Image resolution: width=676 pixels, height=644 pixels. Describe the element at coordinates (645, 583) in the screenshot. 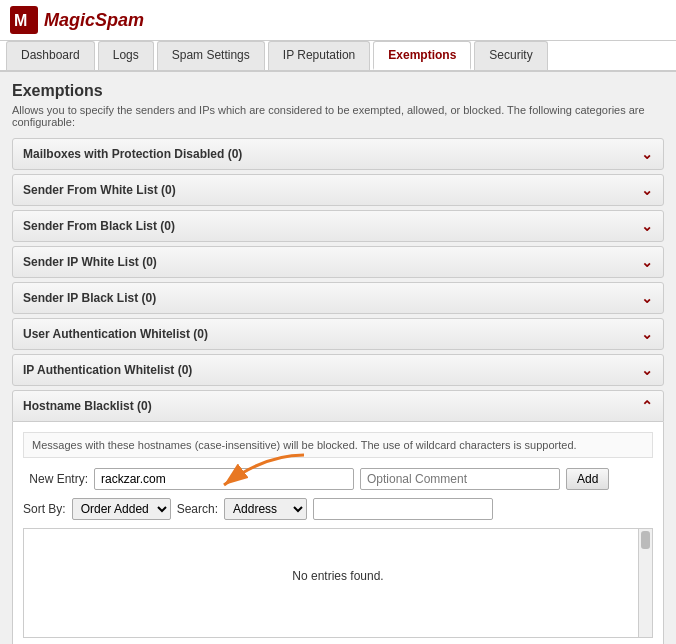

I see `scrollbar` at that location.